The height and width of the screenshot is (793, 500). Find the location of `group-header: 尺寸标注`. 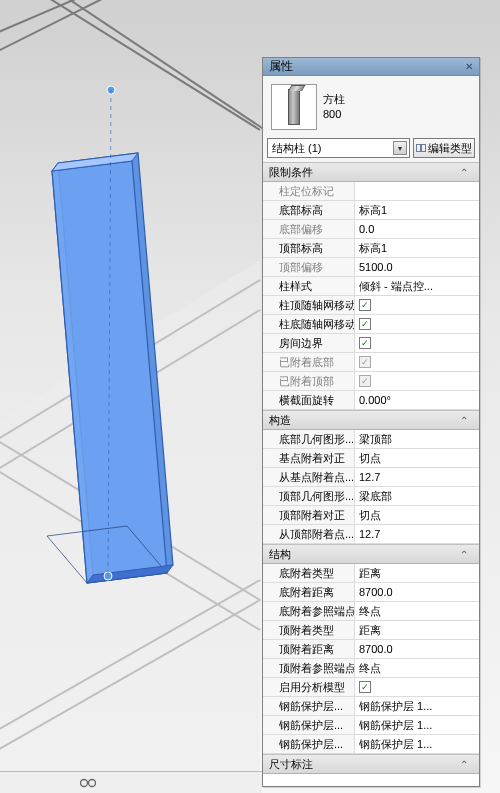

group-header: 尺寸标注 is located at coordinates (371, 764).